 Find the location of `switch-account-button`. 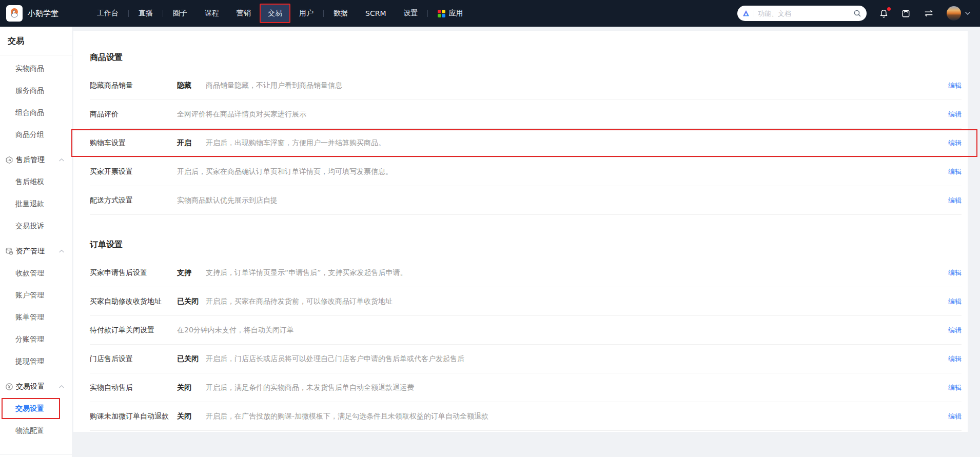

switch-account-button is located at coordinates (929, 13).